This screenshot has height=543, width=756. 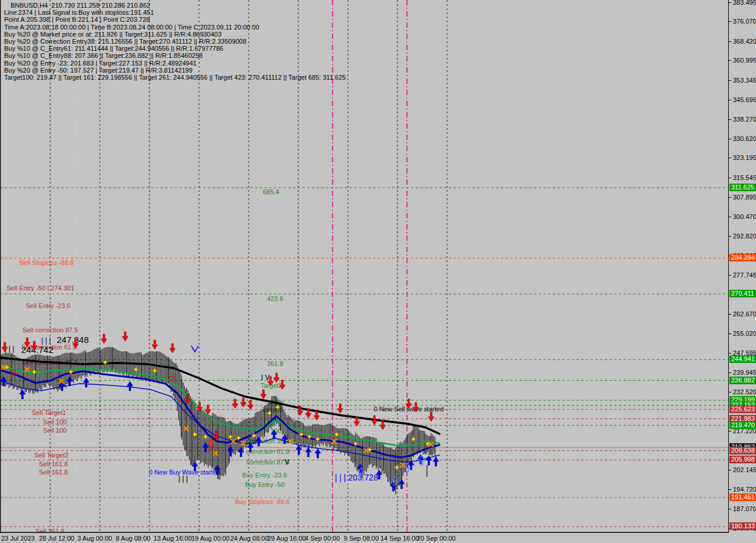 I want to click on price-level-badge: 284.284, so click(x=743, y=257).